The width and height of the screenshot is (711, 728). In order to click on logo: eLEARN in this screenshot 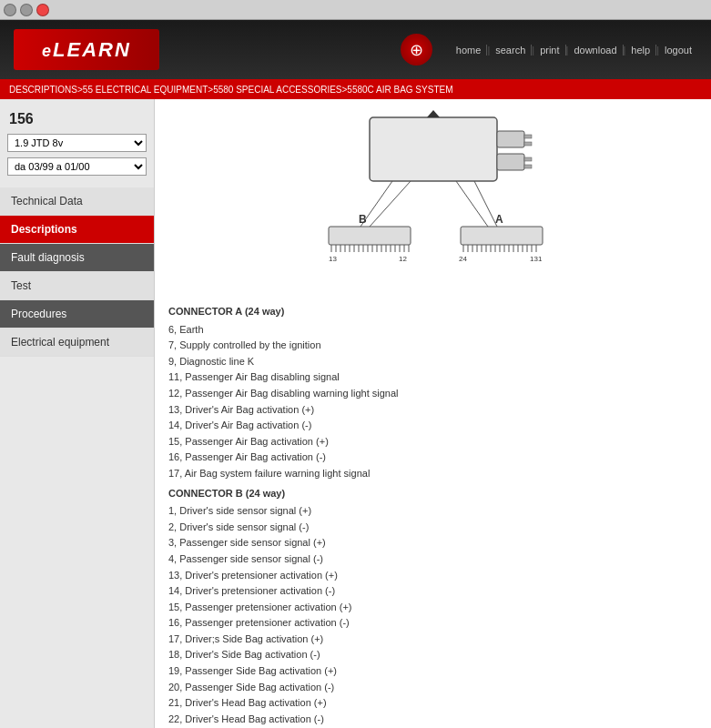, I will do `click(86, 49)`.